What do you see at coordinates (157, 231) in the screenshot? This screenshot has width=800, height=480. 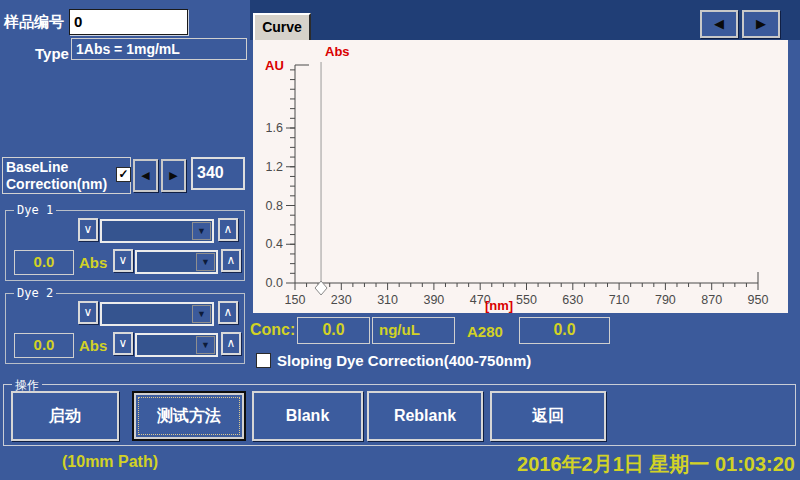 I see `dye1-wavelength-combo: ▼` at bounding box center [157, 231].